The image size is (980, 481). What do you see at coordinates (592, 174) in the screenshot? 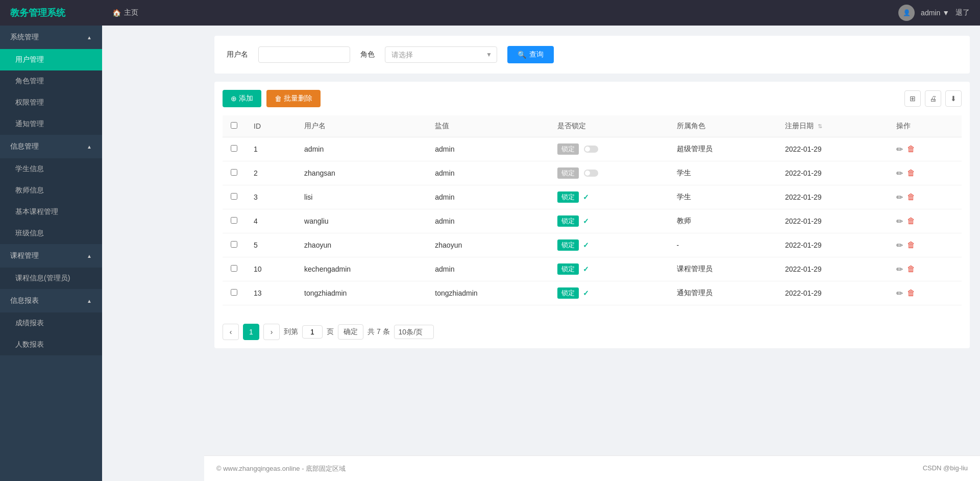
I see `table-row: 2zhangsanadmin锁定学生2022-01-29✏🗑` at bounding box center [592, 174].